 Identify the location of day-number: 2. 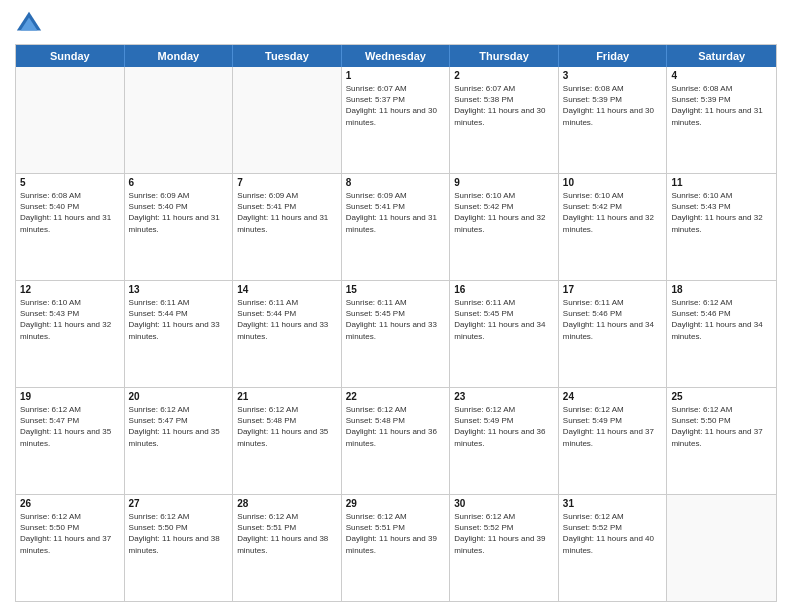
(504, 76).